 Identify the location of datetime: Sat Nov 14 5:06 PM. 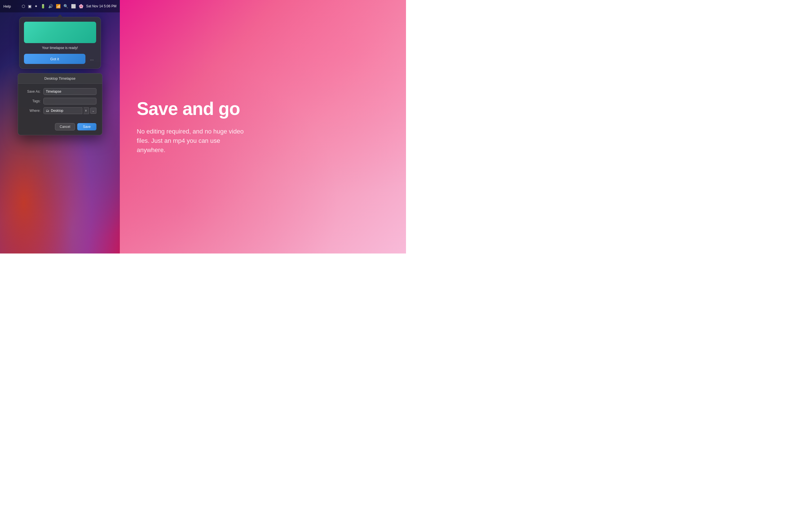
(101, 6).